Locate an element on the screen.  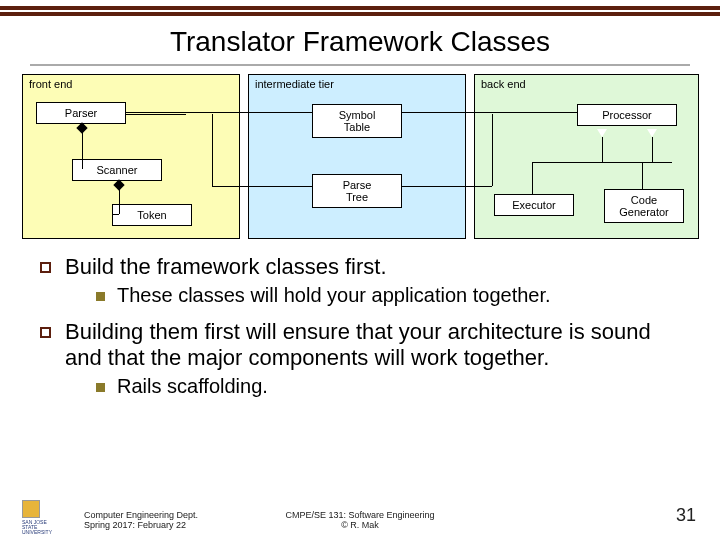
bullet-text: Building them first will ensure that you… is located at coordinates (378, 345).